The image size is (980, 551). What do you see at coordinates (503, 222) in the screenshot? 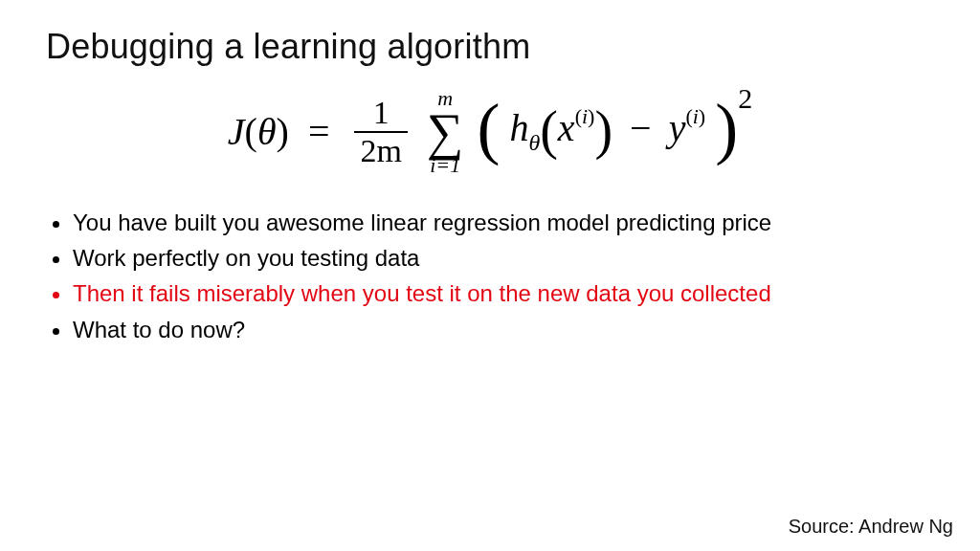
I see `bullet-item: You have built you awesome linear regres…` at bounding box center [503, 222].